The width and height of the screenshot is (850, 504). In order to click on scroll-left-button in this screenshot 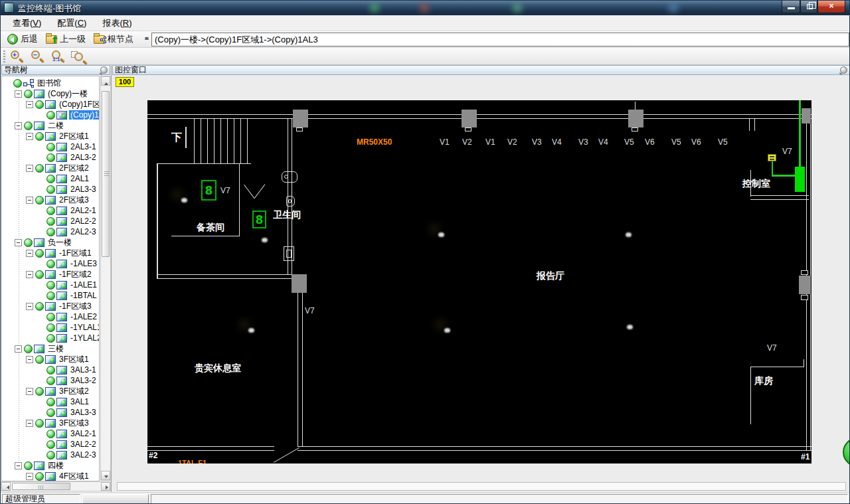, I will do `click(6, 486)`.